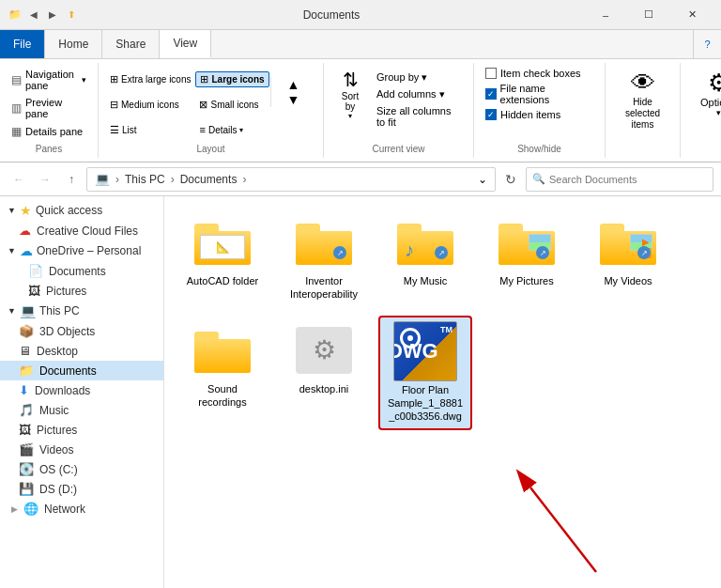 This screenshot has height=588, width=721. Describe the element at coordinates (526, 281) in the screenshot. I see `my-pictures-label: My Pictures` at that location.